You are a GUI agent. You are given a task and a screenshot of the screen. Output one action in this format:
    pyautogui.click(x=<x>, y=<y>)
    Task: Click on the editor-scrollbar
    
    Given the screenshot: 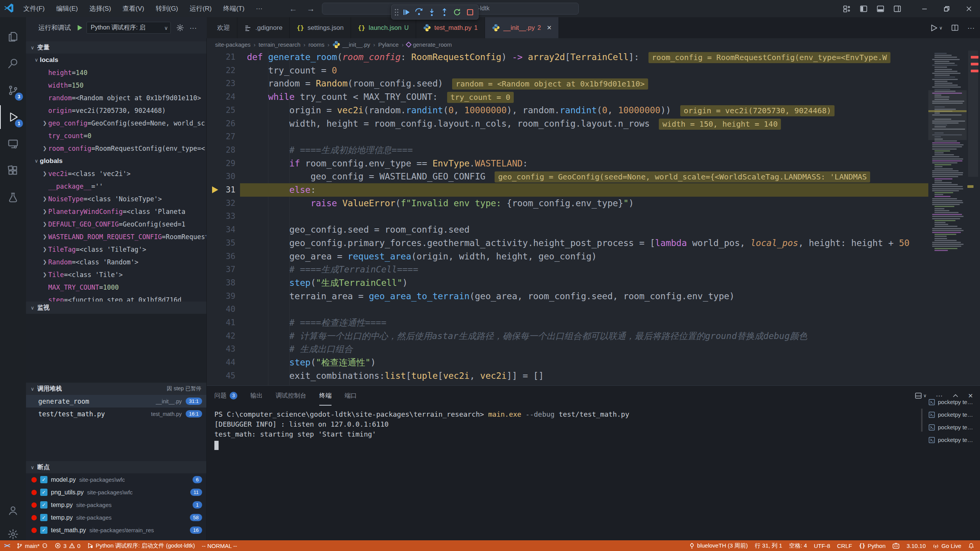 What is the action you would take?
    pyautogui.click(x=973, y=114)
    